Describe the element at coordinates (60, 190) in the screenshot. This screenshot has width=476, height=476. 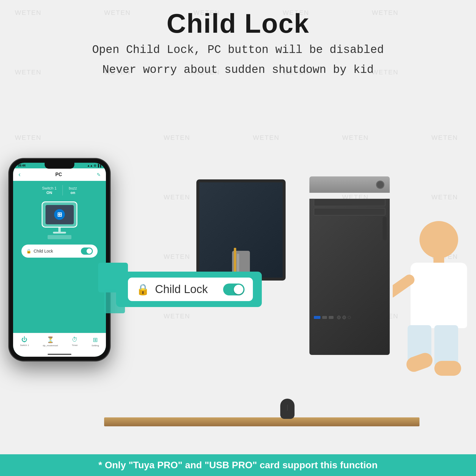
I see `phone-switches-row: Switch 1 ON buzz on` at that location.